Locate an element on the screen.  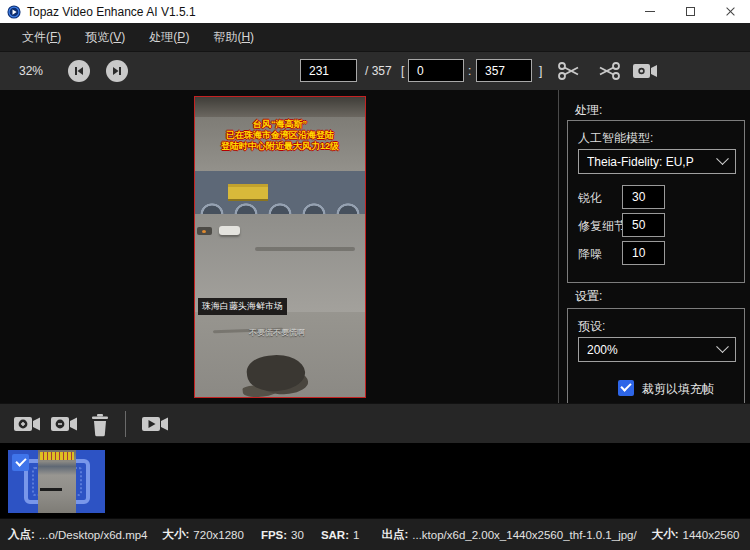
video-yellow-sign is located at coordinates (248, 192).